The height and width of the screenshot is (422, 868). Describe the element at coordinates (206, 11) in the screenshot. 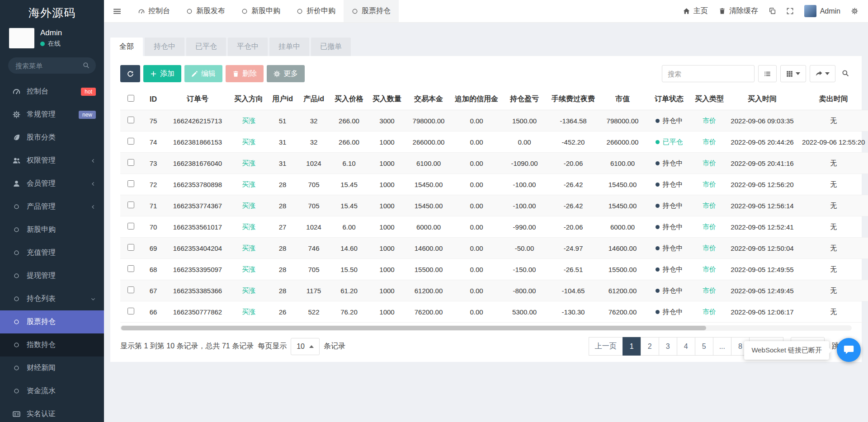

I see `nav-tab-ipo-publish: 新股发布` at that location.